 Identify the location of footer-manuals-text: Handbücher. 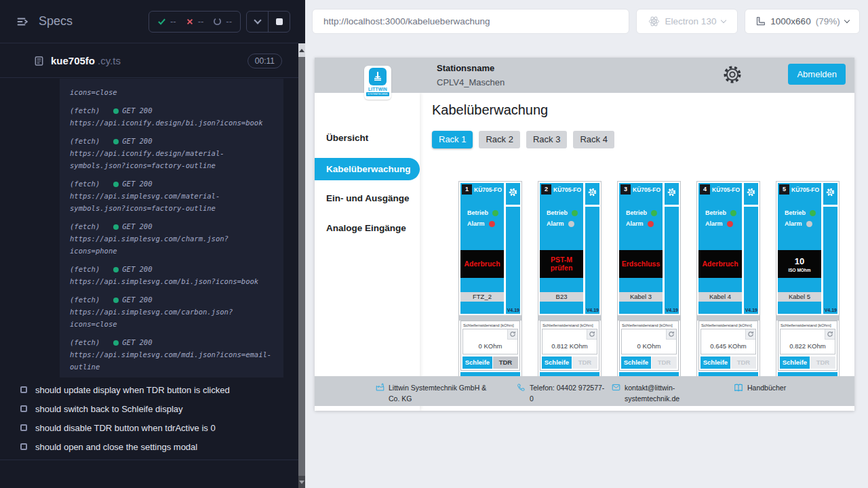
(766, 388).